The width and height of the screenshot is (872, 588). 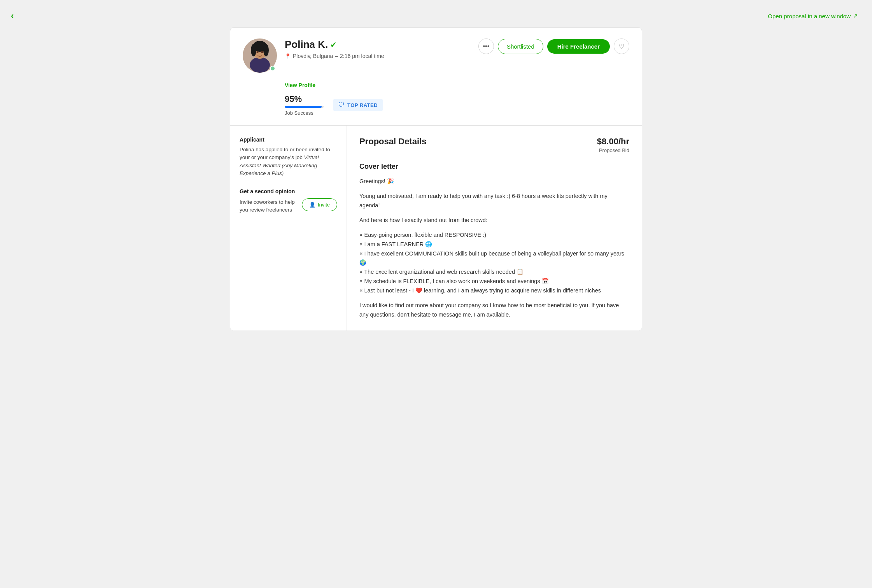 What do you see at coordinates (613, 142) in the screenshot?
I see `bid-amount: $8.00/hr` at bounding box center [613, 142].